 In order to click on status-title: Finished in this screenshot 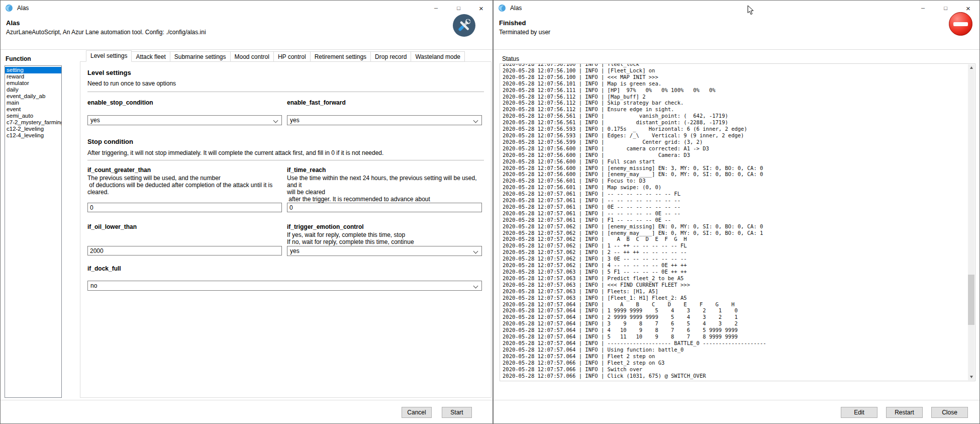, I will do `click(513, 23)`.